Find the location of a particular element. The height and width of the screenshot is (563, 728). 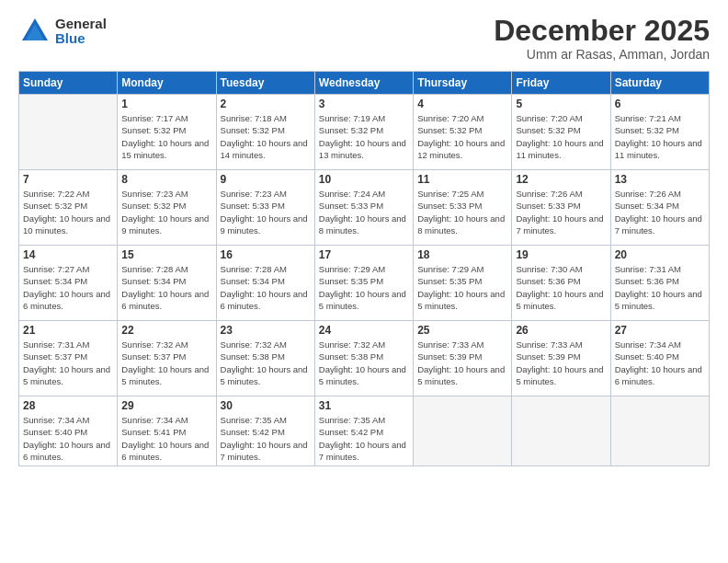

day-number: 25 is located at coordinates (462, 330).